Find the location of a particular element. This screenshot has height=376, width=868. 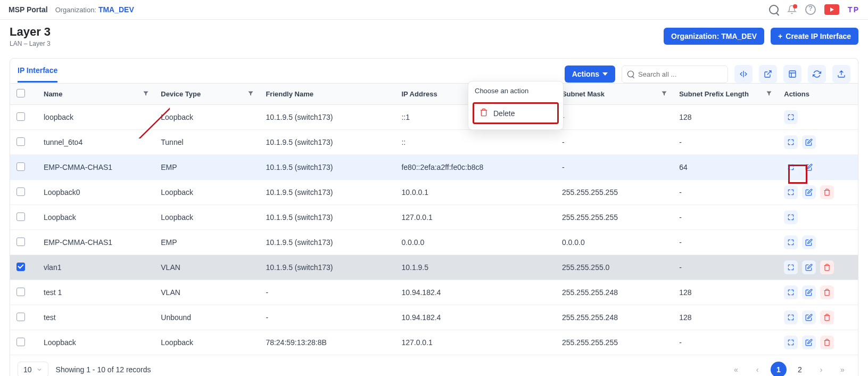

table-row: vlan1VLAN10.1.9.5 (switch173)10.1.9.5255… is located at coordinates (434, 267).